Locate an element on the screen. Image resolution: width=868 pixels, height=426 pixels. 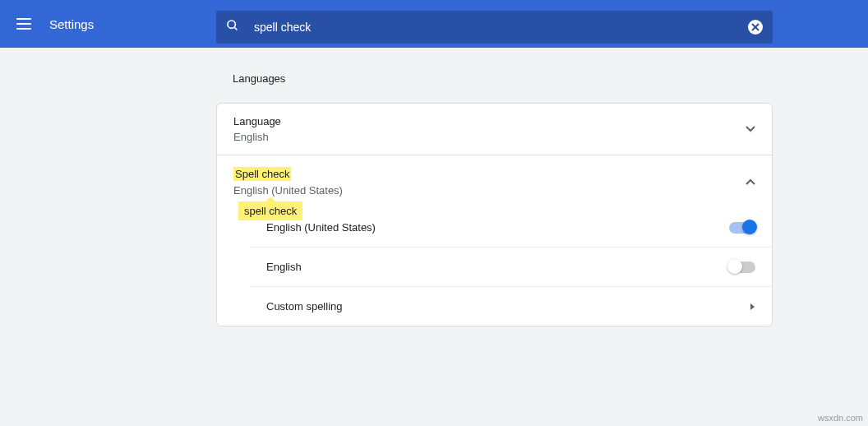
toggle-en-us is located at coordinates (742, 228).